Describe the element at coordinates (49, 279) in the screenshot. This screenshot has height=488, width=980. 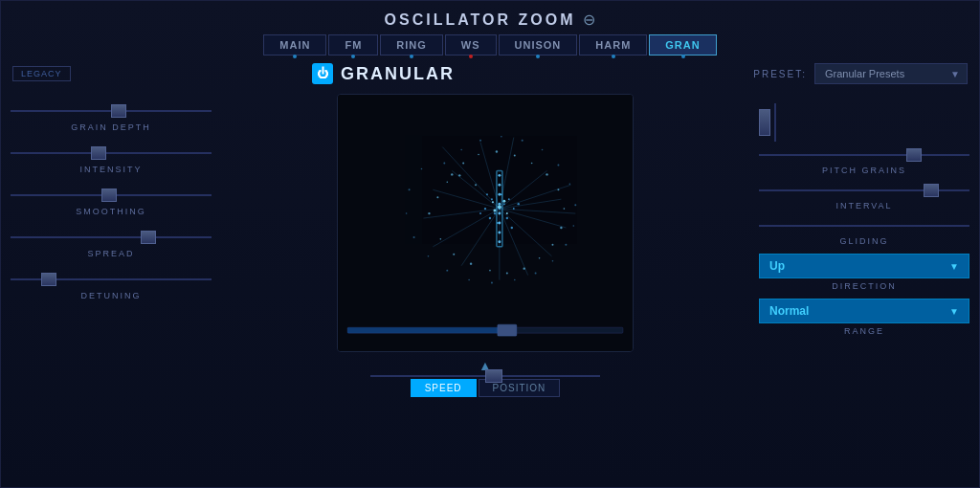
I see `detuning-thumb` at that location.